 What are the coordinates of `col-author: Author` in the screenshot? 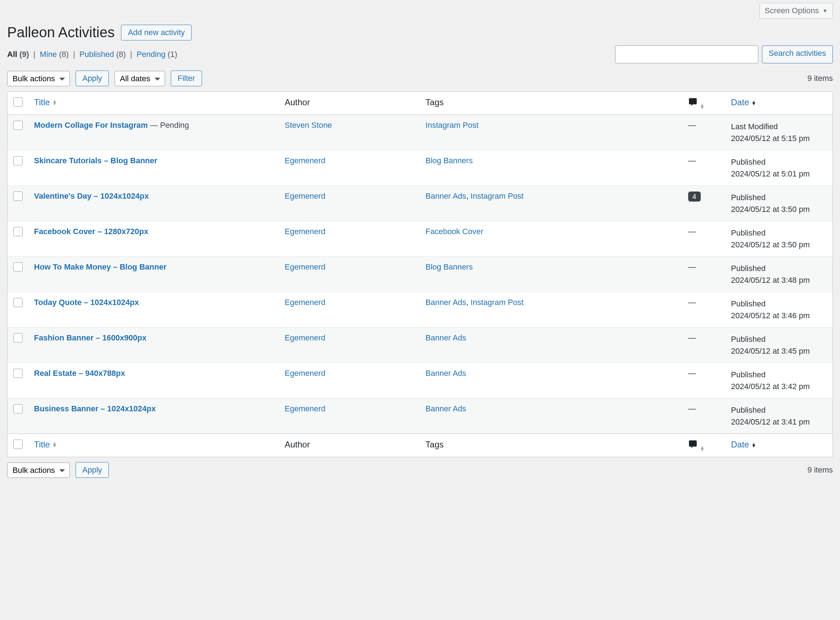 It's located at (349, 103).